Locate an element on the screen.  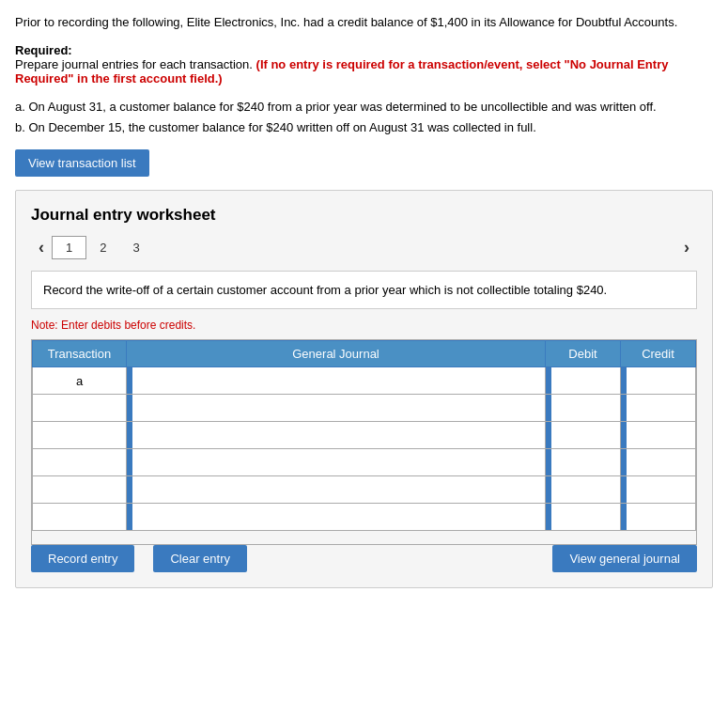
record-entry-button: Record entry is located at coordinates (83, 558).